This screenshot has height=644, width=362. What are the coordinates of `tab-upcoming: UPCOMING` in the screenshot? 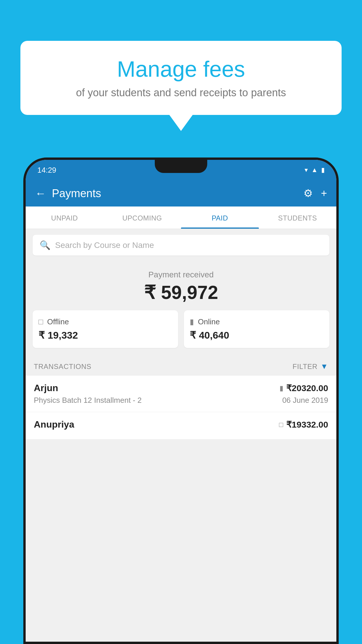 It's located at (142, 218).